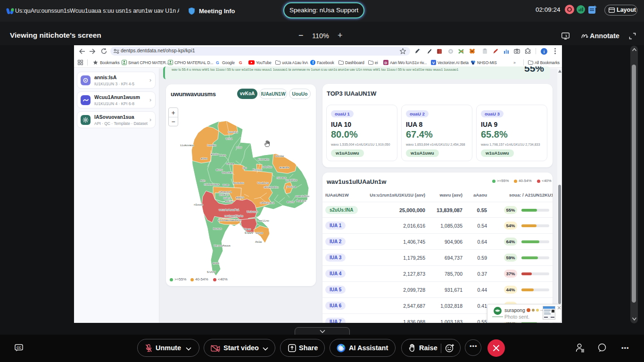 The width and height of the screenshot is (644, 362). Describe the element at coordinates (203, 181) in the screenshot. I see `svg-text: A1n` at that location.